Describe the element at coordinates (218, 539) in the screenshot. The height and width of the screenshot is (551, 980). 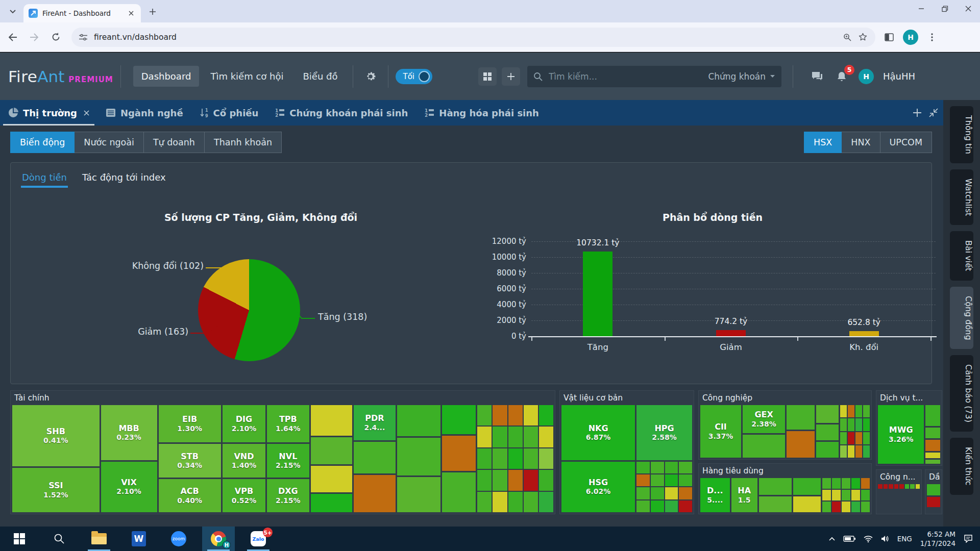
I see `taskbar-chrome-icon: H` at that location.